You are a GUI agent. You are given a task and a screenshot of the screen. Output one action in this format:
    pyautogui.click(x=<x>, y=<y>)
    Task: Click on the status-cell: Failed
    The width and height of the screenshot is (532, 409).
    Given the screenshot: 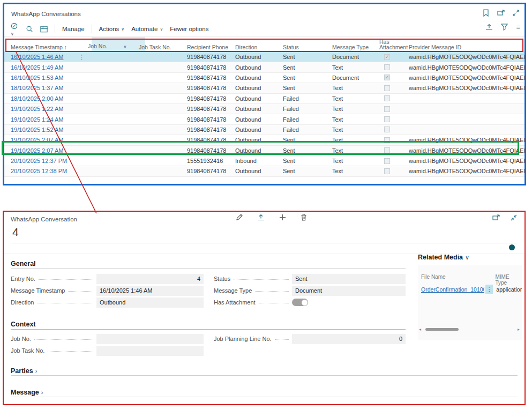 What is the action you would take?
    pyautogui.click(x=308, y=120)
    